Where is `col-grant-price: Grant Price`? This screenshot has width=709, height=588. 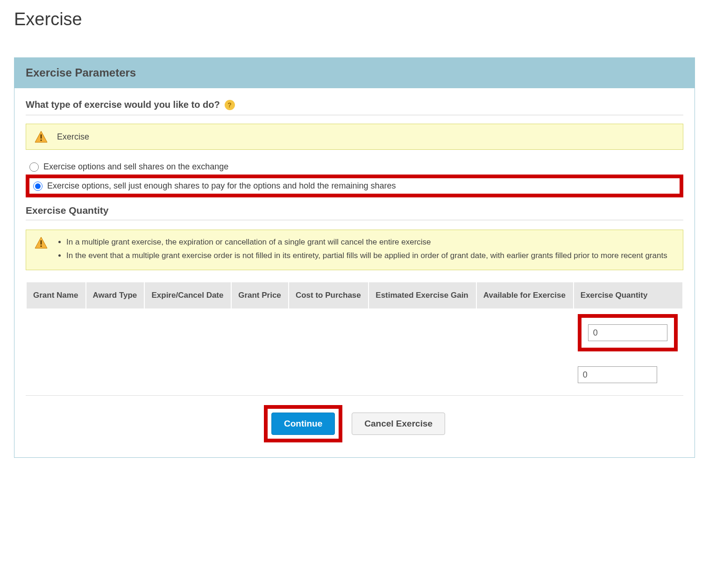
col-grant-price: Grant Price is located at coordinates (260, 295).